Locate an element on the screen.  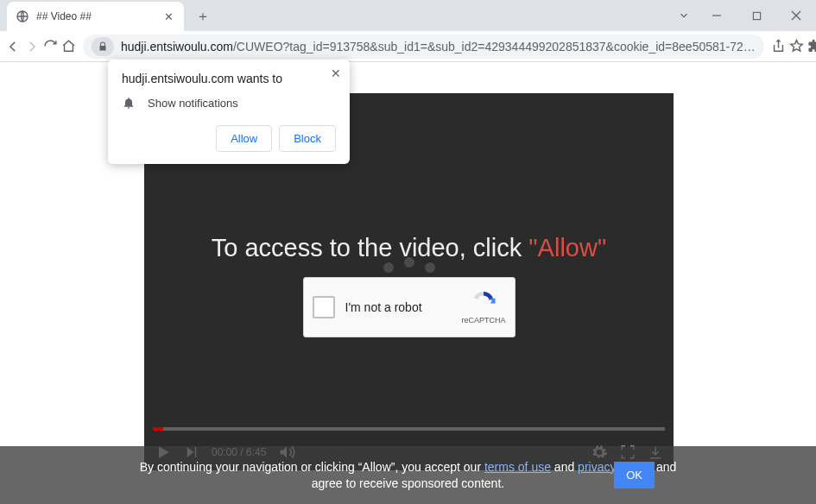
tab-title: ## Video ## is located at coordinates (95, 16).